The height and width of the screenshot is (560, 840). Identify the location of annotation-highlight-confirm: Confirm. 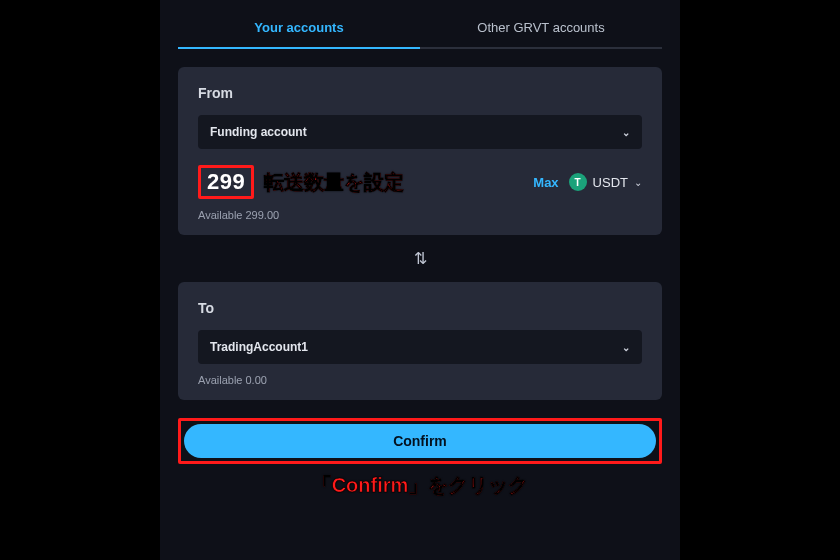
(420, 441).